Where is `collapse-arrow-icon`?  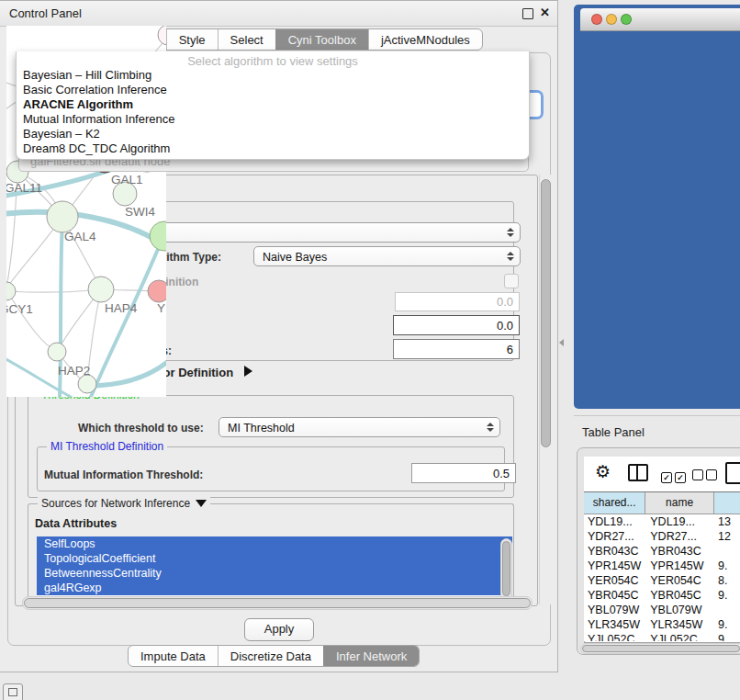 collapse-arrow-icon is located at coordinates (201, 503).